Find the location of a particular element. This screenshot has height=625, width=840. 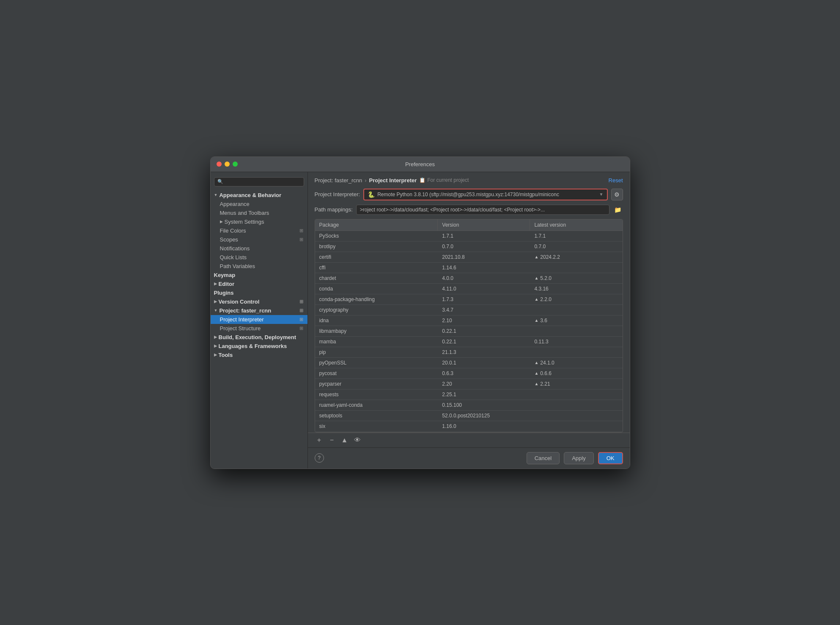

cell-latest: ▲ 5.2.0 is located at coordinates (576, 278).